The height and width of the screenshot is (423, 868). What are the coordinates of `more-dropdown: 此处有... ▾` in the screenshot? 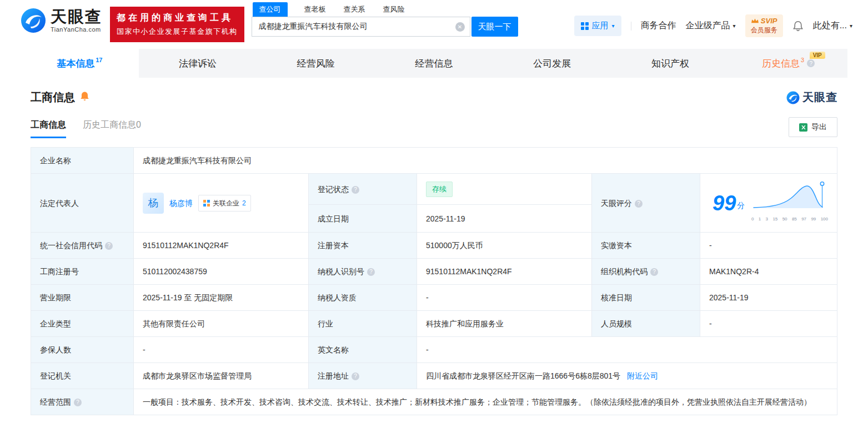 It's located at (833, 26).